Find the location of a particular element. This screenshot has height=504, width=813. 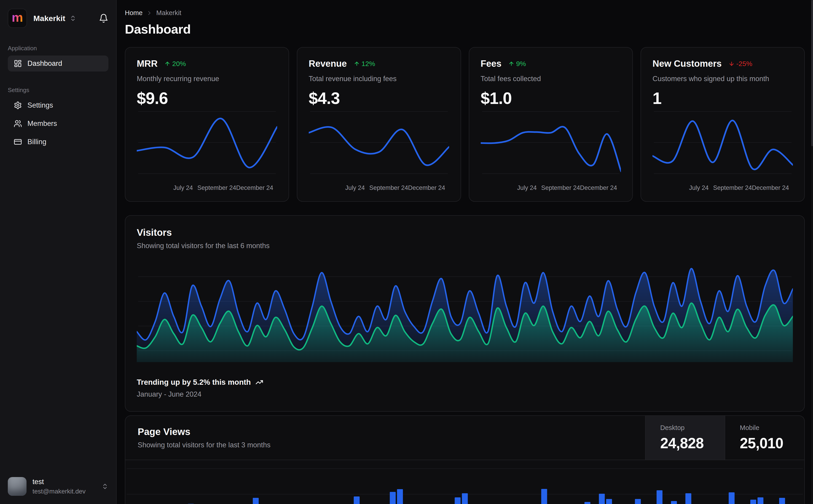

tab-label: Desktop is located at coordinates (693, 428).